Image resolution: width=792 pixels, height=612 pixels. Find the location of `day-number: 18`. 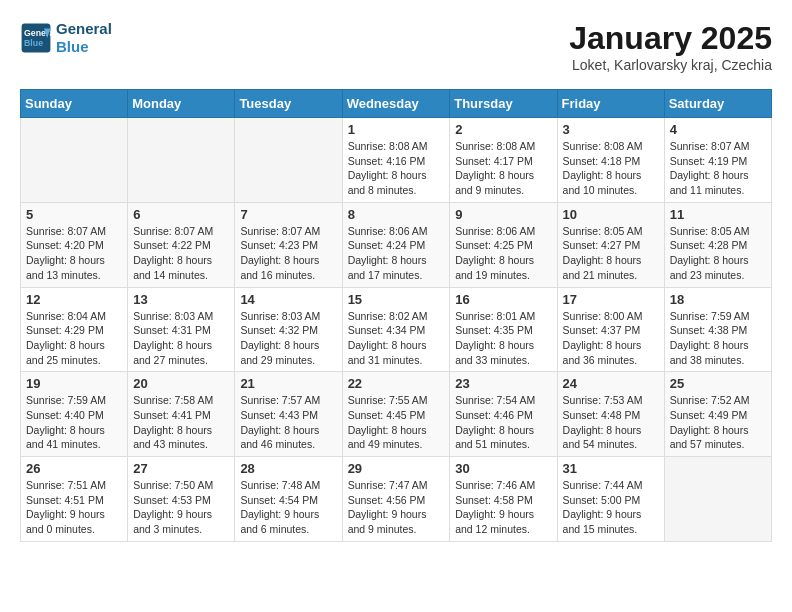

day-number: 18 is located at coordinates (718, 300).